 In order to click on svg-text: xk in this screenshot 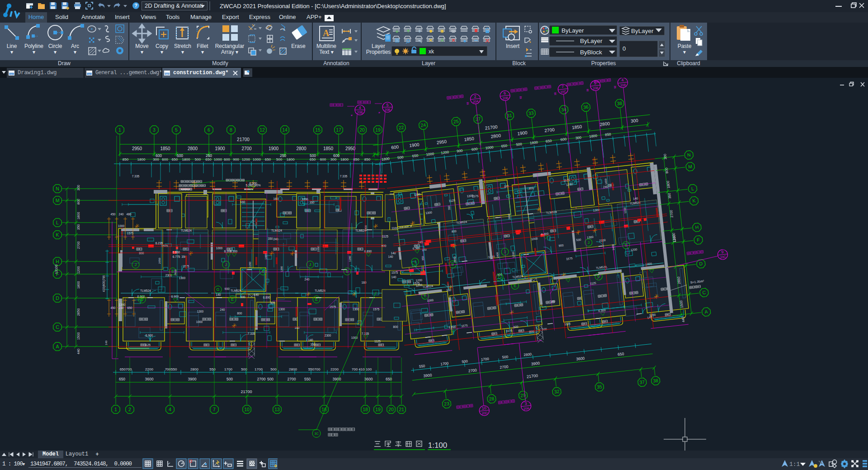, I will do `click(431, 52)`.